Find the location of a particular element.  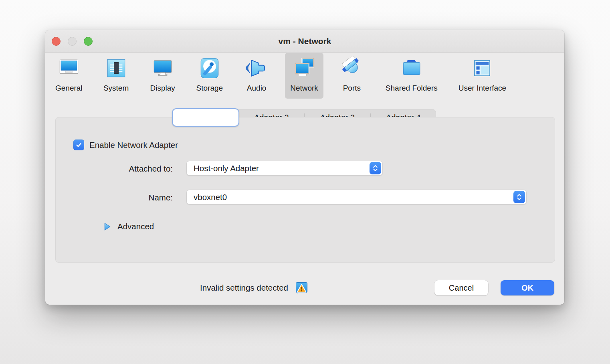

toolbar-item-shared-folders: Shared Folders is located at coordinates (412, 76).